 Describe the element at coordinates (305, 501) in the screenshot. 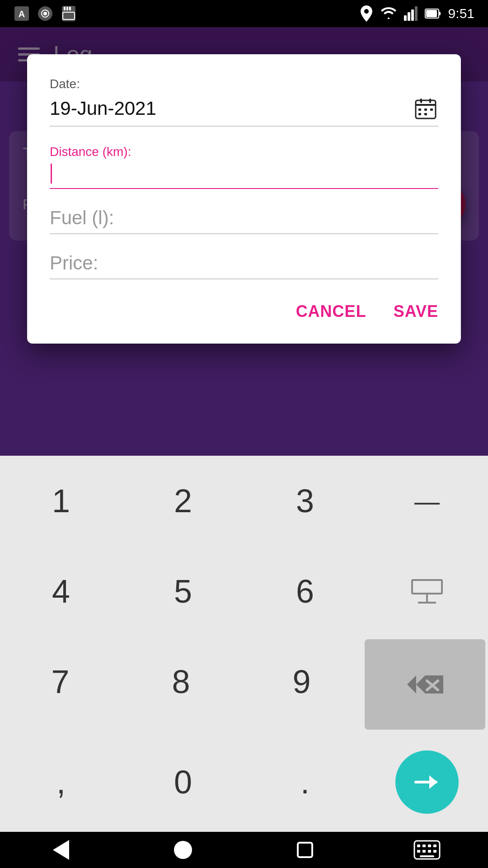

I see `key-3: 3` at that location.